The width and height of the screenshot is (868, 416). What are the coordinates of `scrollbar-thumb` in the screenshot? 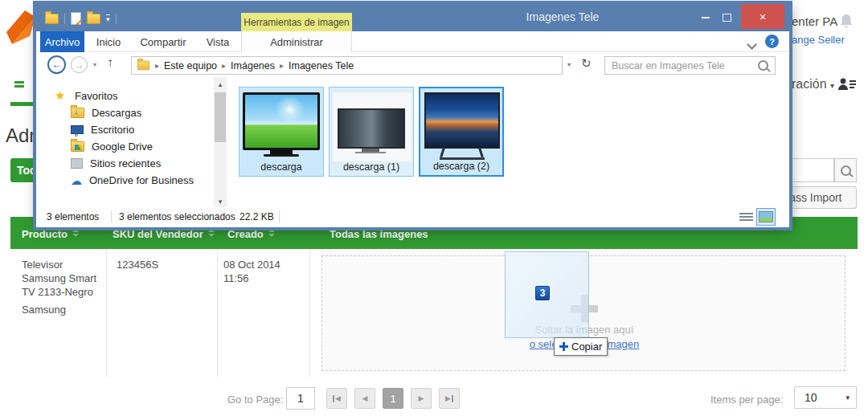 It's located at (220, 117).